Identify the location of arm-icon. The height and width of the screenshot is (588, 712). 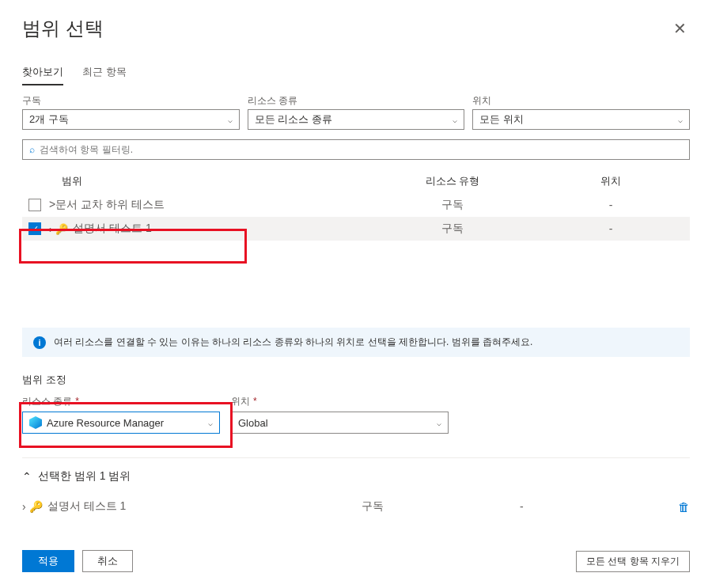
(36, 423).